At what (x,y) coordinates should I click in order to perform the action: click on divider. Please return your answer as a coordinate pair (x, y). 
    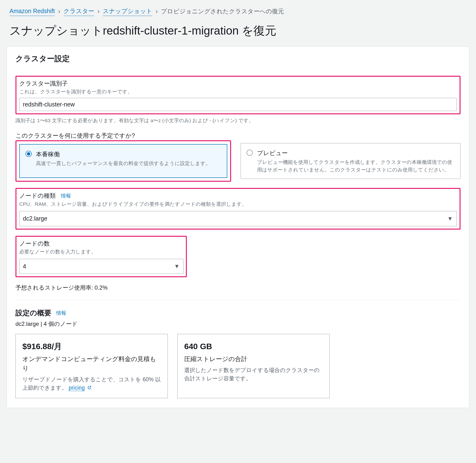
    Looking at the image, I should click on (238, 300).